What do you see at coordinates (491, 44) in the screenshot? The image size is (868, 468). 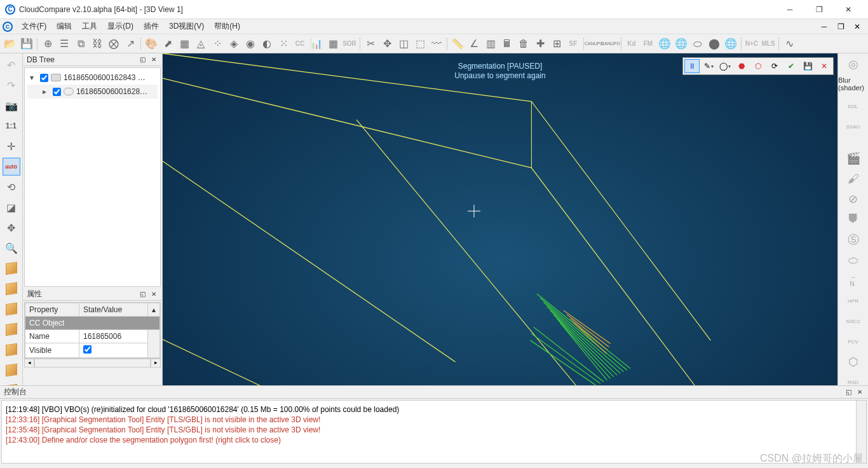 I see `histo-icon: ▥` at bounding box center [491, 44].